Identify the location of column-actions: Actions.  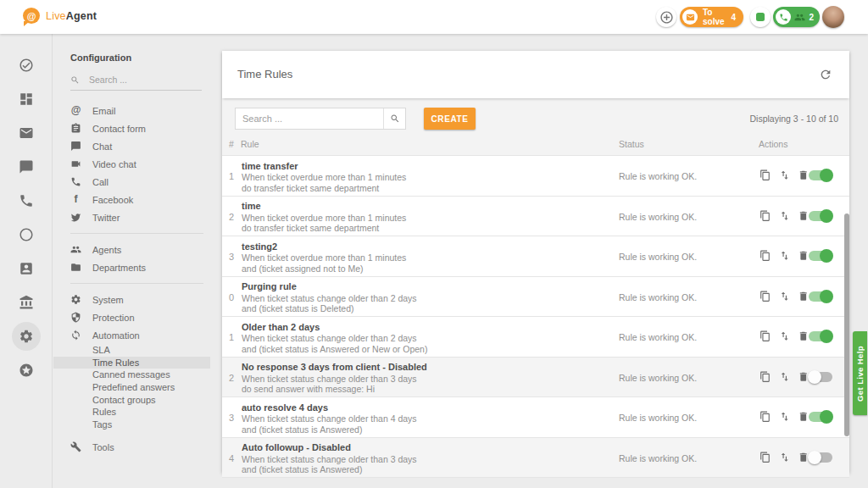
(773, 144).